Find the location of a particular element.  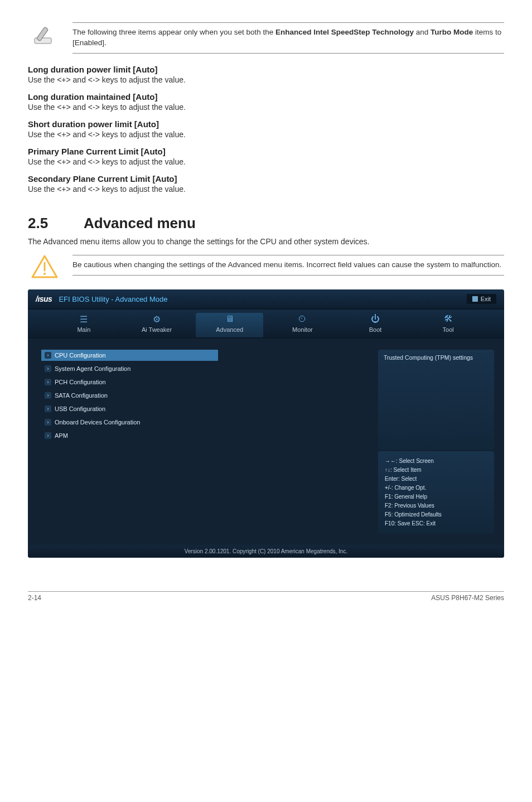

advanced-icon: 🖥 is located at coordinates (230, 319).